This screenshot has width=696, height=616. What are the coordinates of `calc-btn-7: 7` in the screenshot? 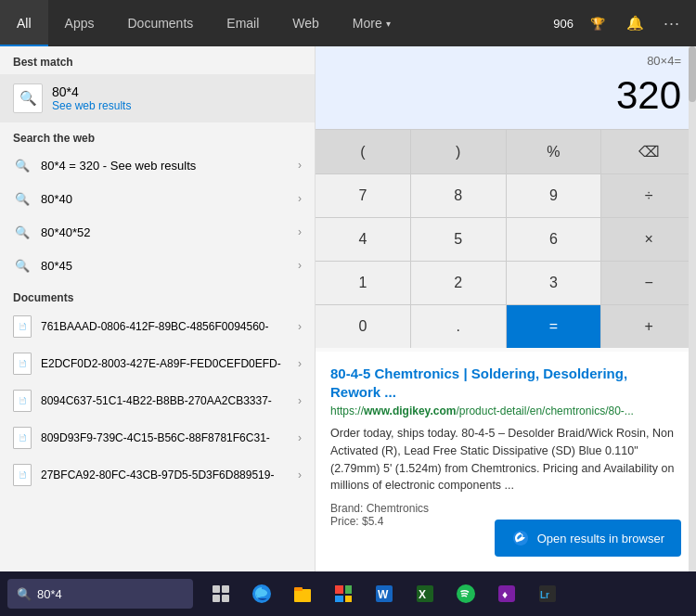 It's located at (363, 196).